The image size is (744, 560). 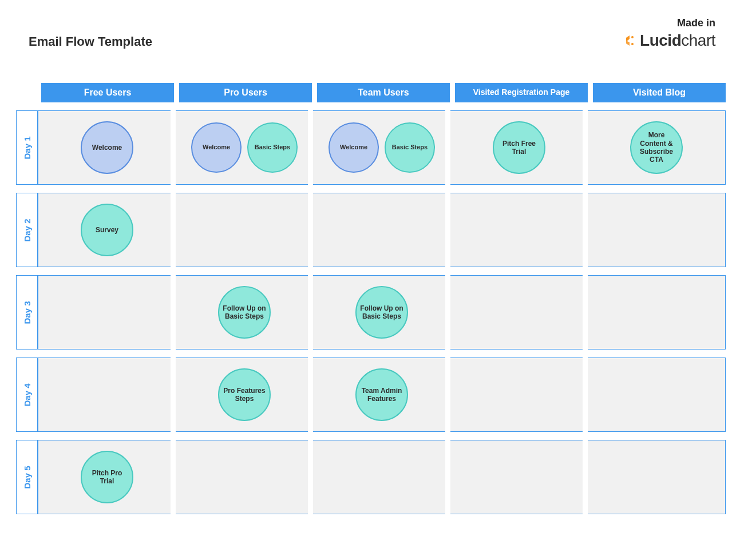 What do you see at coordinates (382, 477) in the screenshot?
I see `swimlane: Pitch Pro Trial` at bounding box center [382, 477].